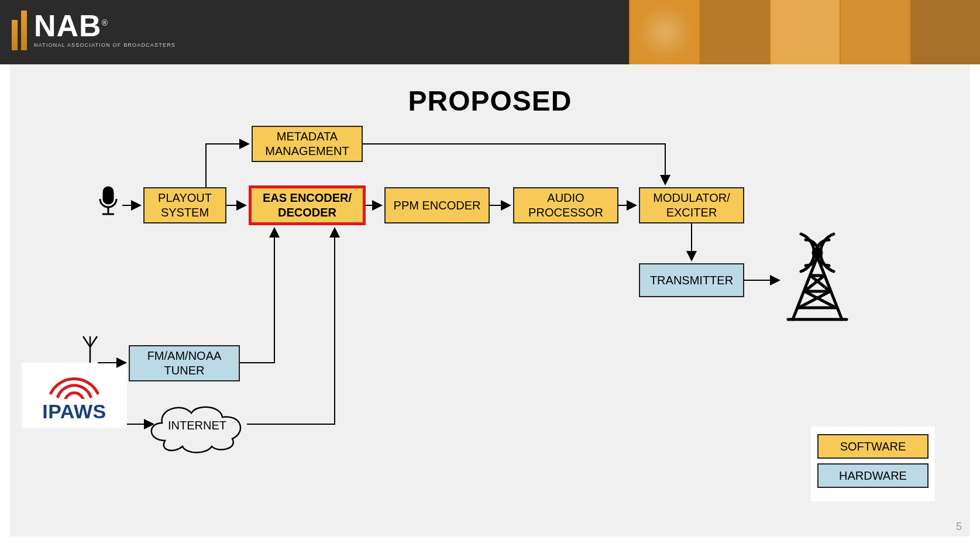  I want to click on node-playout-system: PLAYOUT SYSTEM, so click(185, 205).